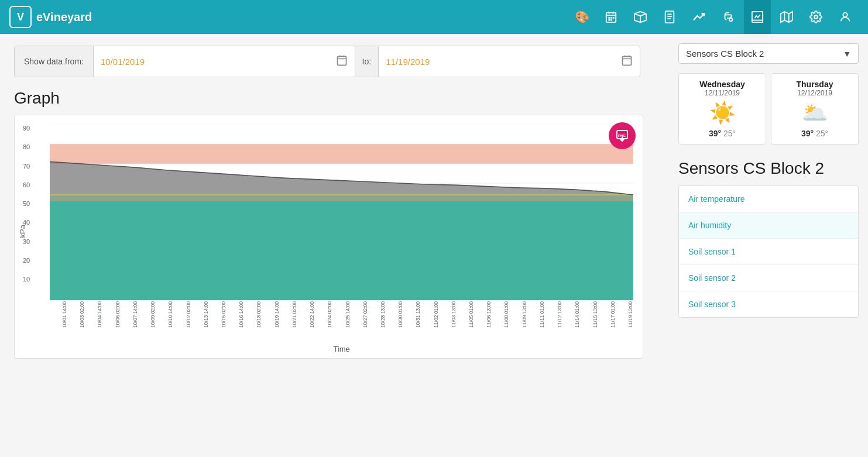 This screenshot has height=457, width=868. What do you see at coordinates (327, 61) in the screenshot?
I see `date-filter: Show data from: 10/01/2019 to: 11/19/201…` at bounding box center [327, 61].